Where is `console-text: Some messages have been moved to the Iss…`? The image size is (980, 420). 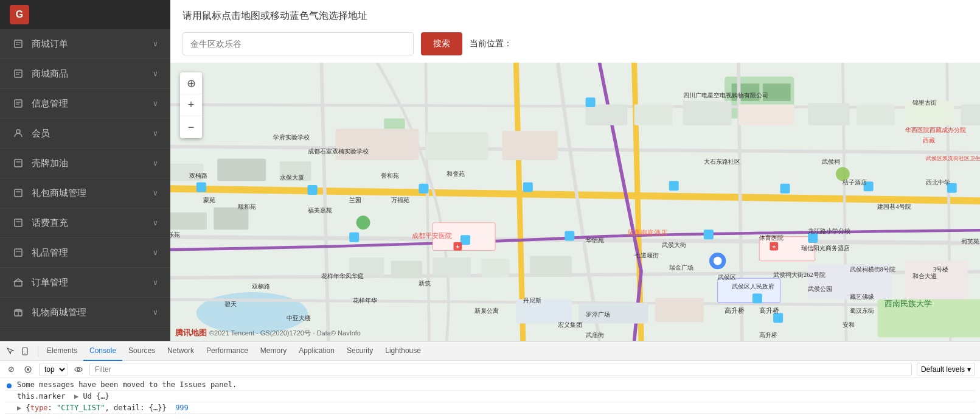
console-text: Some messages have been moved to the Iss… is located at coordinates (127, 385).